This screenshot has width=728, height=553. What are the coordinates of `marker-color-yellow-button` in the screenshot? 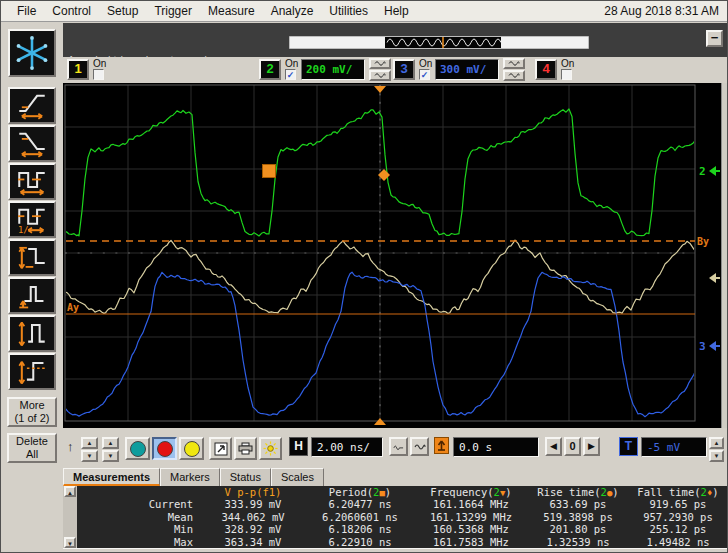 It's located at (192, 448).